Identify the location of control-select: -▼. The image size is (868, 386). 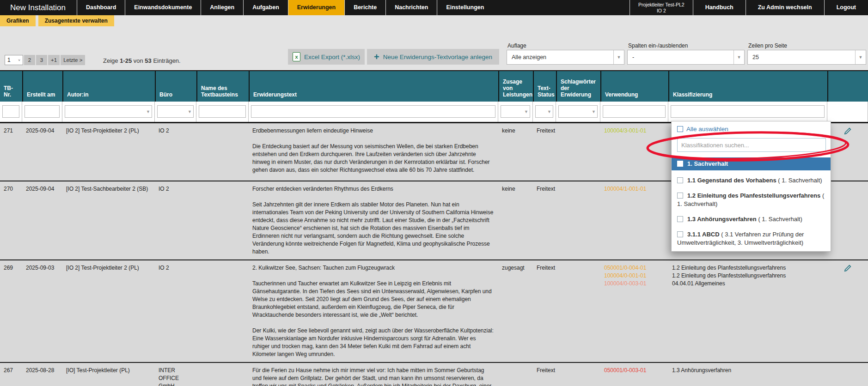
(686, 57).